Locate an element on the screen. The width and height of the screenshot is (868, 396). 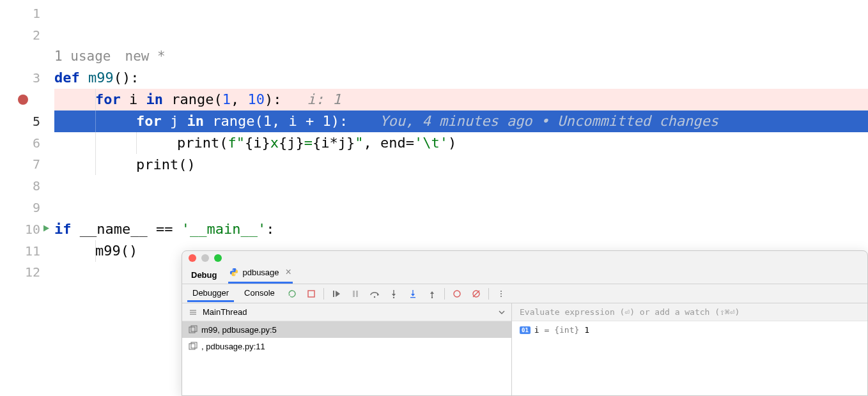
window-maximize-icon is located at coordinates (218, 258).